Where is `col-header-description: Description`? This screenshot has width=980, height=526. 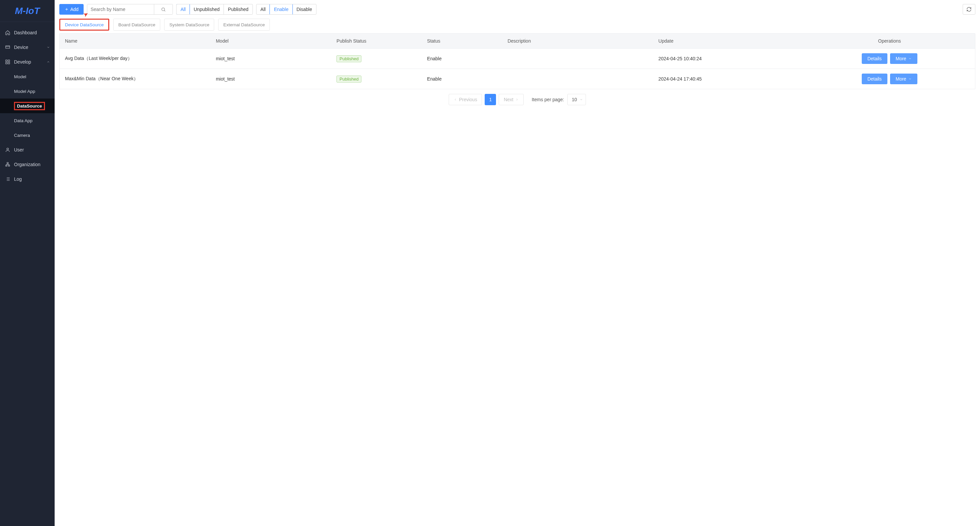 col-header-description: Description is located at coordinates (578, 41).